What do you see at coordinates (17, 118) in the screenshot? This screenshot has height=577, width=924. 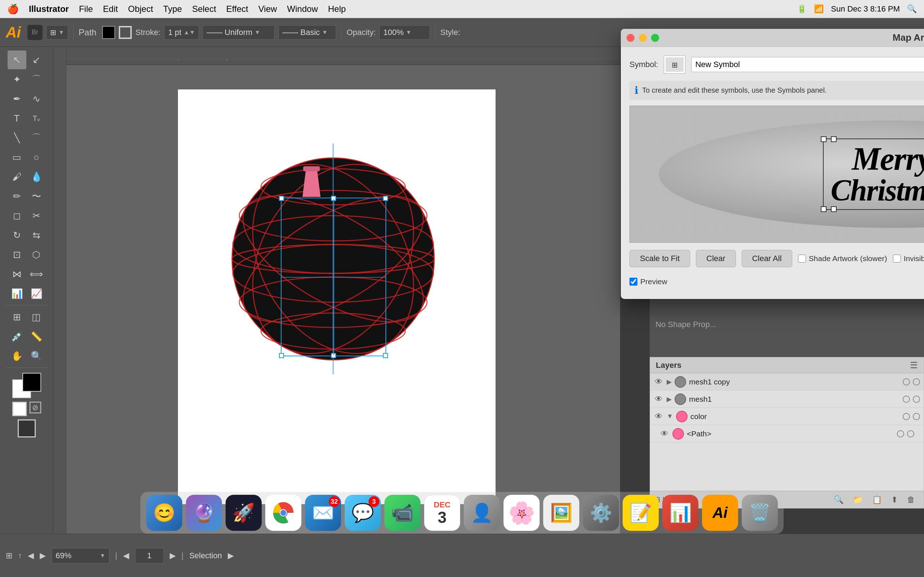 I see `type-tool: T` at bounding box center [17, 118].